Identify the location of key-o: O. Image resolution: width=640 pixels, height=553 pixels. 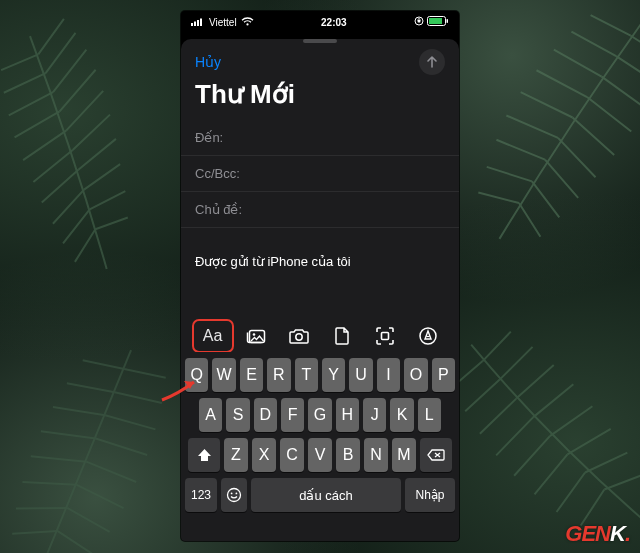
(416, 375).